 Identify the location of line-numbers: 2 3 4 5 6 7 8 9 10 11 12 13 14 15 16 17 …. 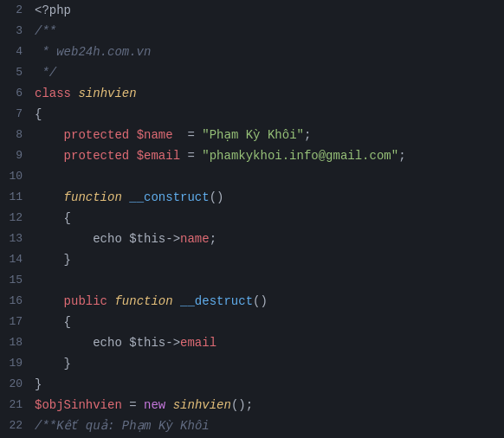
(16, 219).